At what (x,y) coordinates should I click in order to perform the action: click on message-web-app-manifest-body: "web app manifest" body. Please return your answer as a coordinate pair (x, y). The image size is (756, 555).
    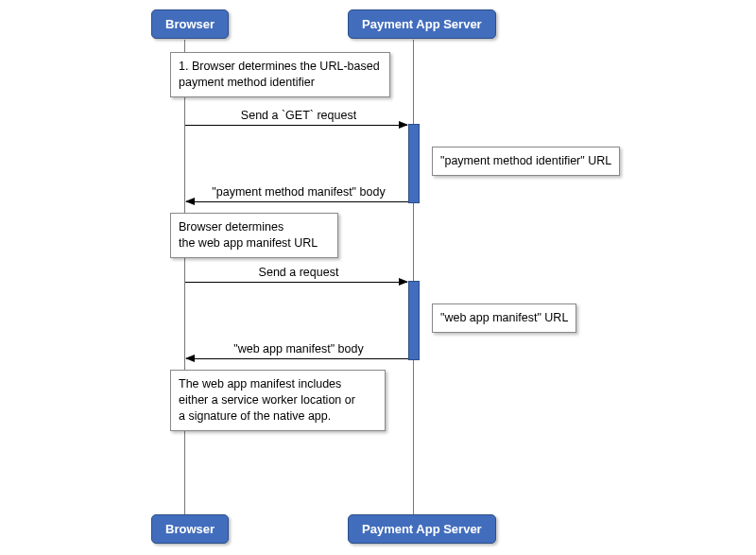
    Looking at the image, I should click on (299, 349).